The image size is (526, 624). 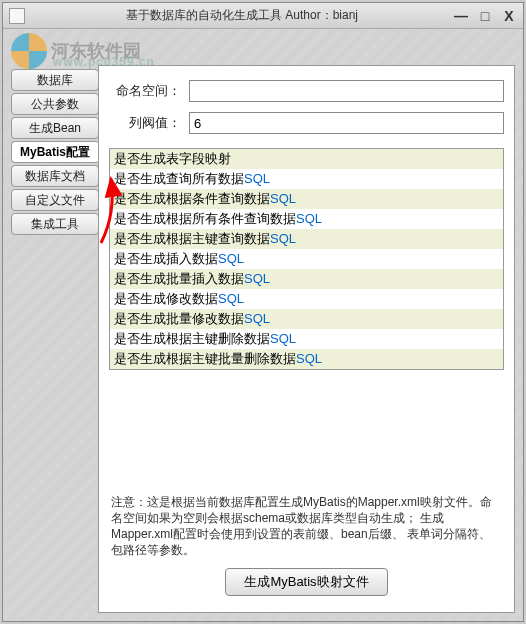 I want to click on generate-button: 生成MyBatis映射文件, so click(x=306, y=582).